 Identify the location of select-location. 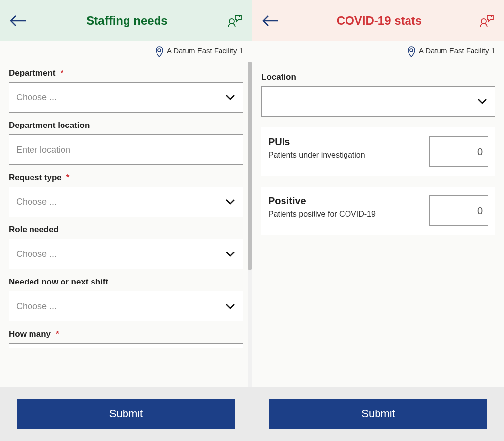
(378, 101).